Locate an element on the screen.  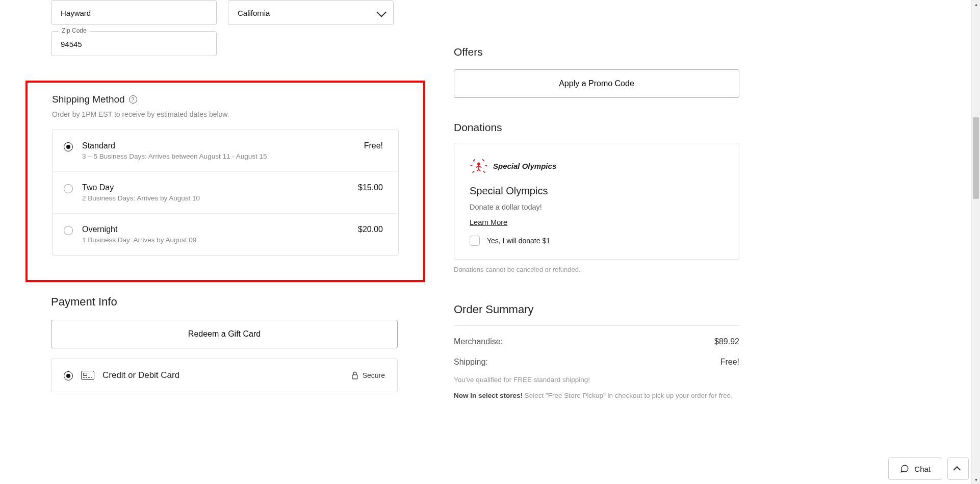
shipping-option-name: Overnight is located at coordinates (215, 230).